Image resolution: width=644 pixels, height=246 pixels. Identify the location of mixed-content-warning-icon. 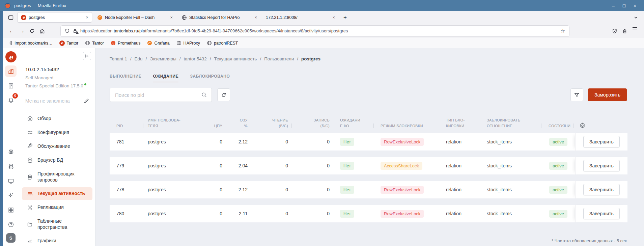
(77, 32).